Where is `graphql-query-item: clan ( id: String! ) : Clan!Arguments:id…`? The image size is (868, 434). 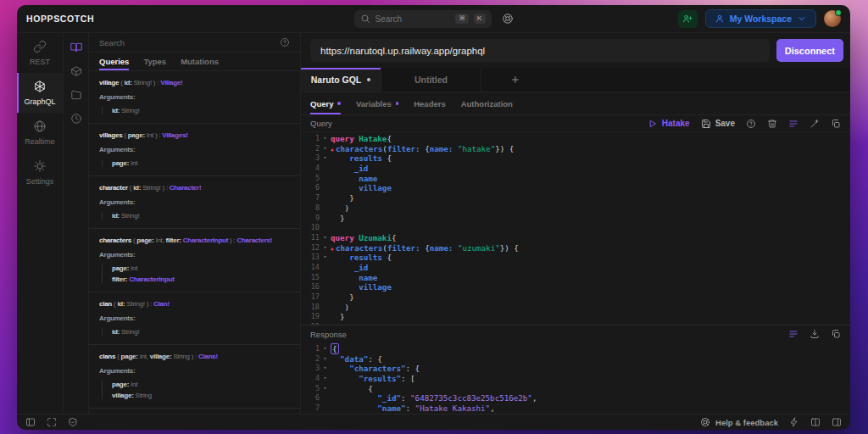 graphql-query-item: clan ( id: String! ) : Clan!Arguments:id… is located at coordinates (195, 319).